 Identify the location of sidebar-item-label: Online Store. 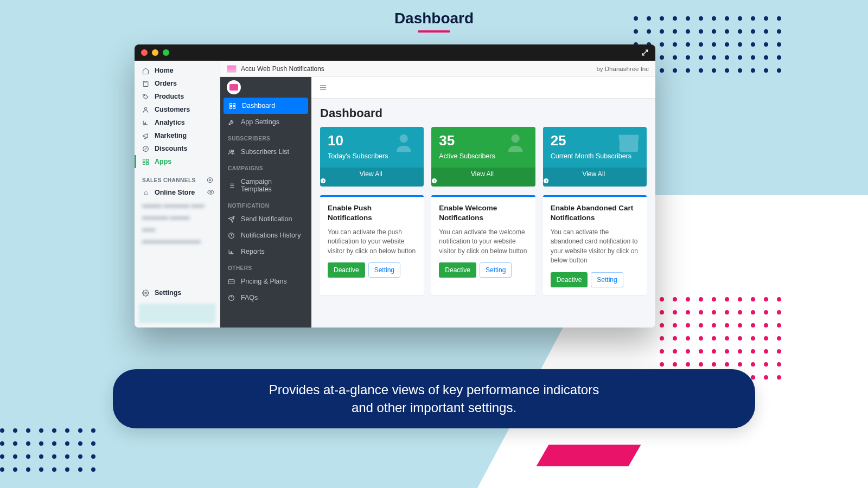
(175, 192).